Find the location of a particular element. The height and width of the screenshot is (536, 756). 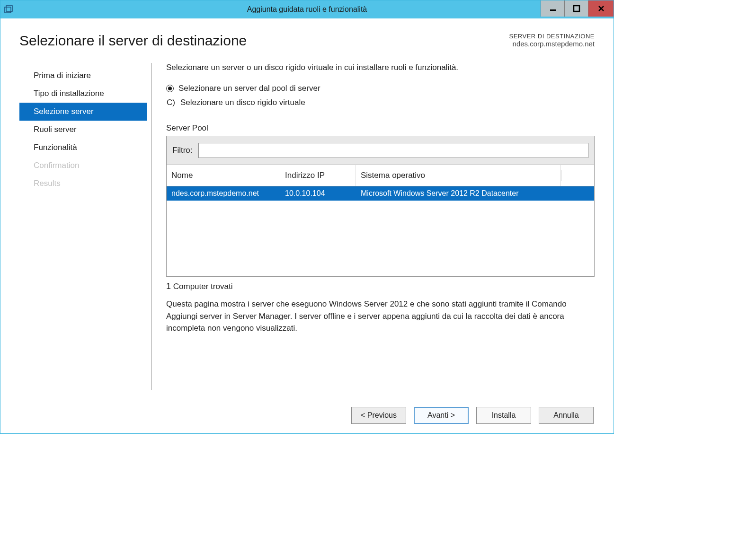

cell-ip: 10.0.10.104 is located at coordinates (318, 193).